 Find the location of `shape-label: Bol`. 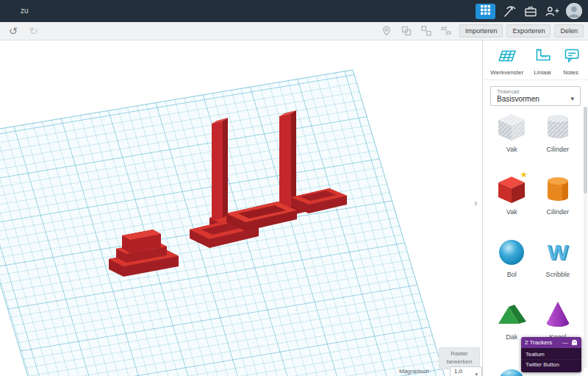

shape-label: Bol is located at coordinates (512, 274).